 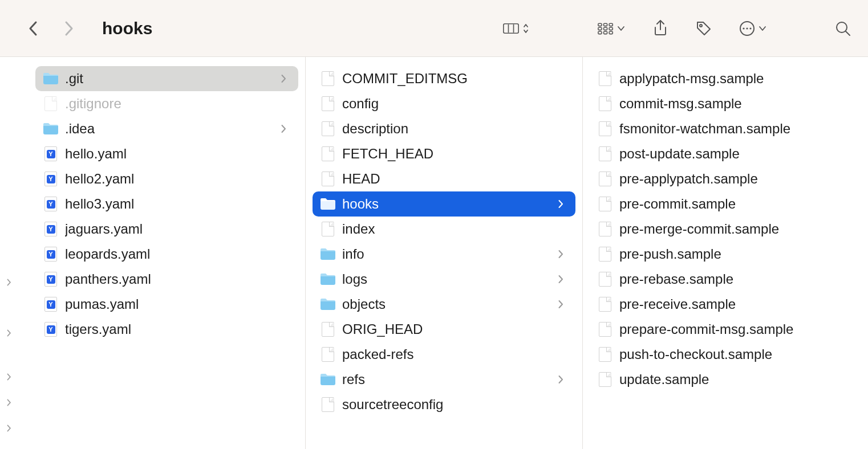 What do you see at coordinates (721, 354) in the screenshot?
I see `list-item: push-to-checkout.sample` at bounding box center [721, 354].